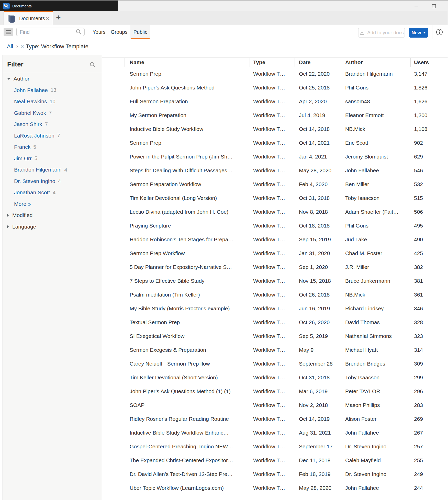 This screenshot has width=448, height=500. I want to click on tab-public: Public, so click(140, 32).